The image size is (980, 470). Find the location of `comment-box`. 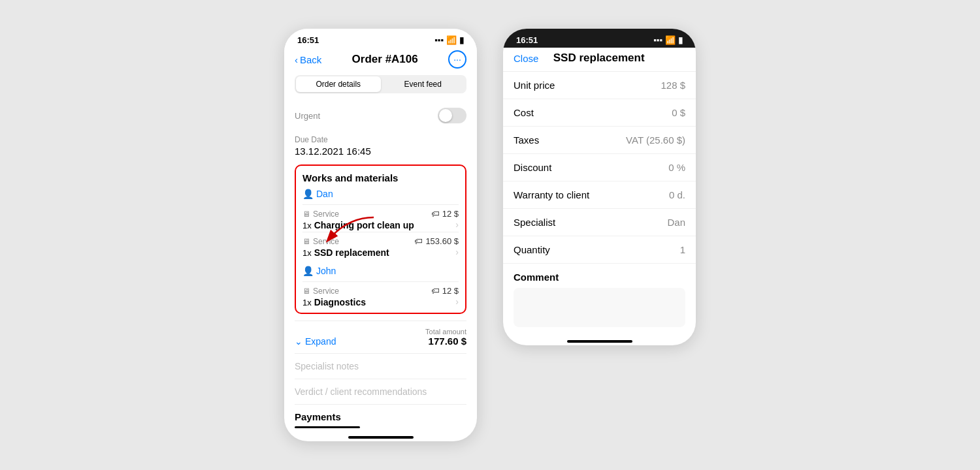

comment-box is located at coordinates (600, 307).